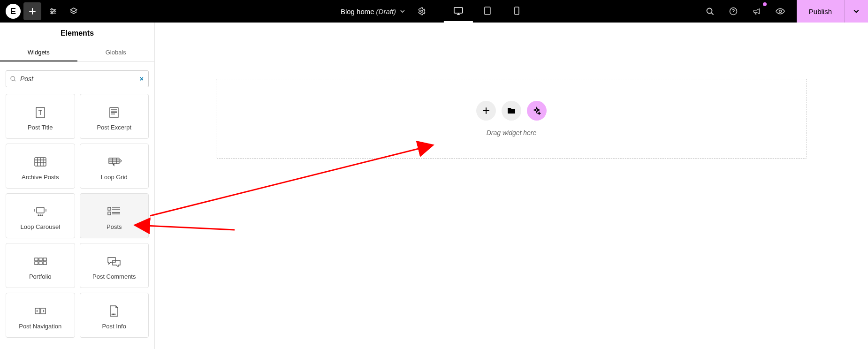  What do you see at coordinates (53, 11) in the screenshot?
I see `sliders-icon` at bounding box center [53, 11].